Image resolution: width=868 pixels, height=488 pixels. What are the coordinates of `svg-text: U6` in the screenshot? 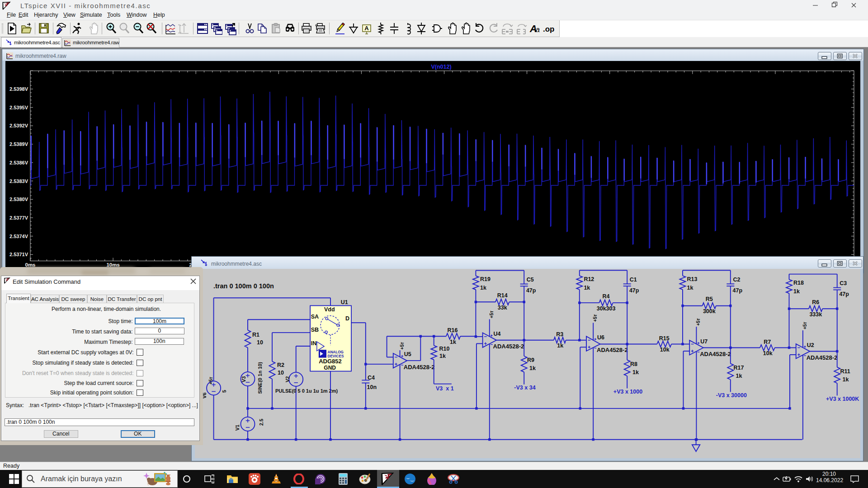 It's located at (601, 338).